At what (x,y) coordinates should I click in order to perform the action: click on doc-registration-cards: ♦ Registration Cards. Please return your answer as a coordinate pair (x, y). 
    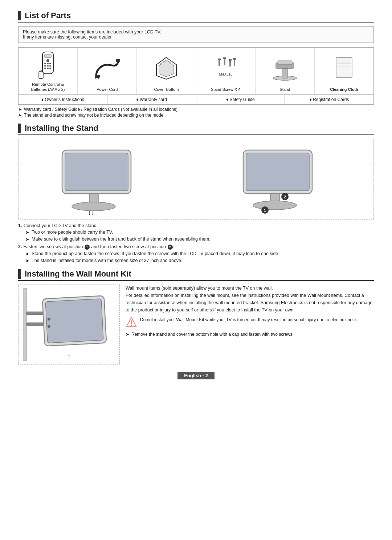
    Looking at the image, I should click on (329, 100).